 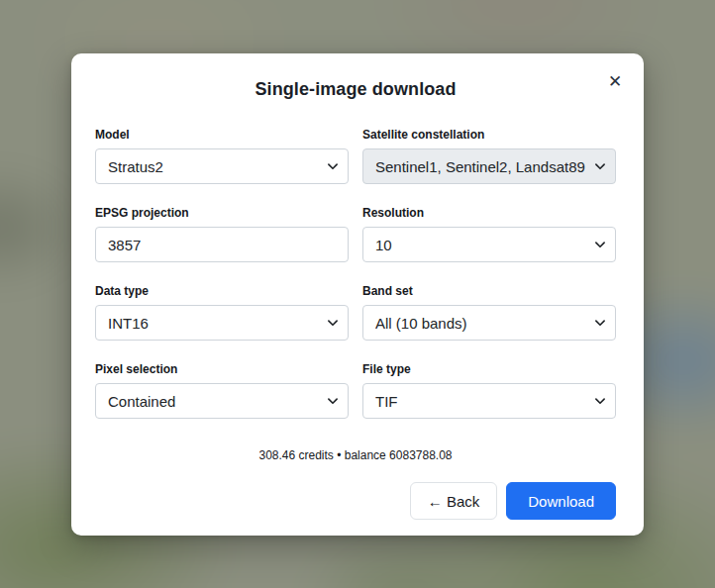 What do you see at coordinates (136, 166) in the screenshot?
I see `model-select-value: Stratus2` at bounding box center [136, 166].